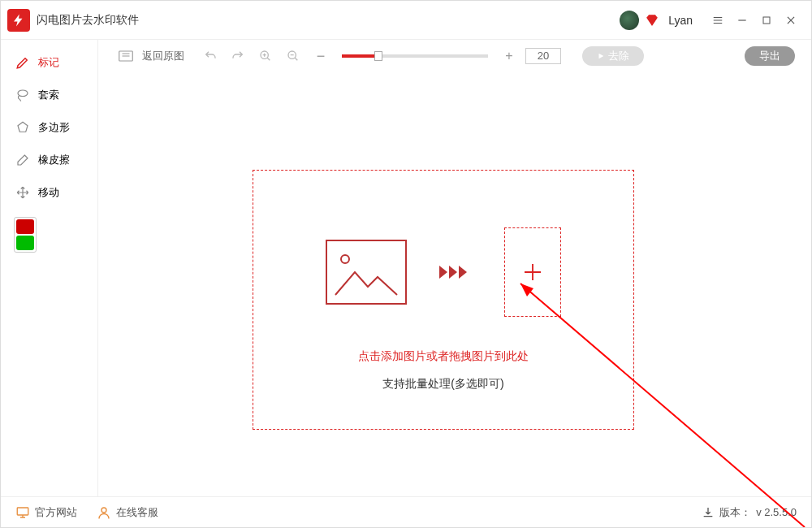  I want to click on export-button: 导出, so click(770, 56).